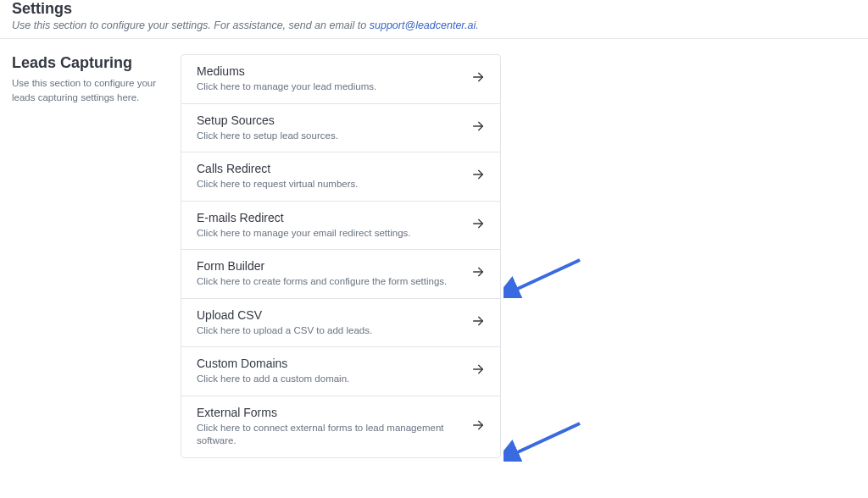 The image size is (868, 498). Describe the element at coordinates (334, 371) in the screenshot. I see `row-text: Custom Domains Click here to add a custo…` at that location.